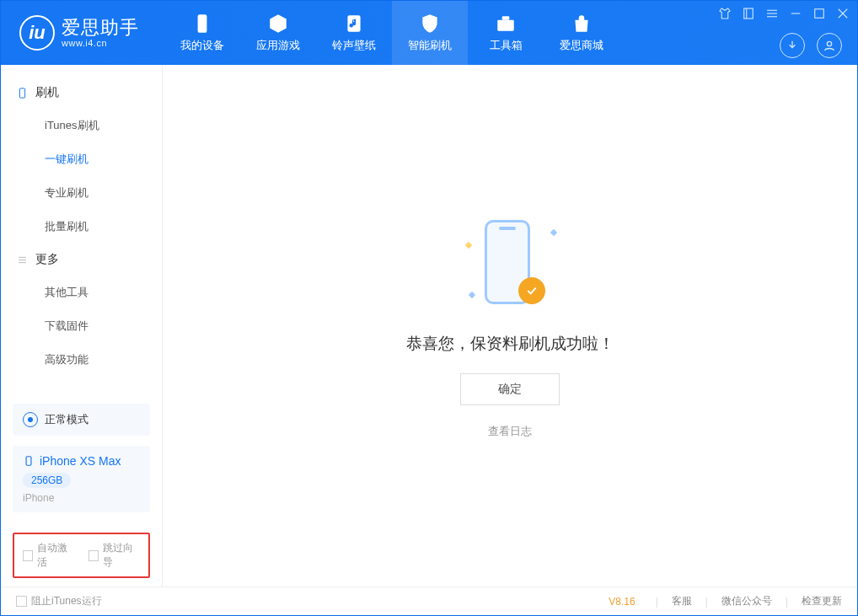 This screenshot has width=858, height=616. What do you see at coordinates (510, 264) in the screenshot?
I see `success-illustration` at bounding box center [510, 264].